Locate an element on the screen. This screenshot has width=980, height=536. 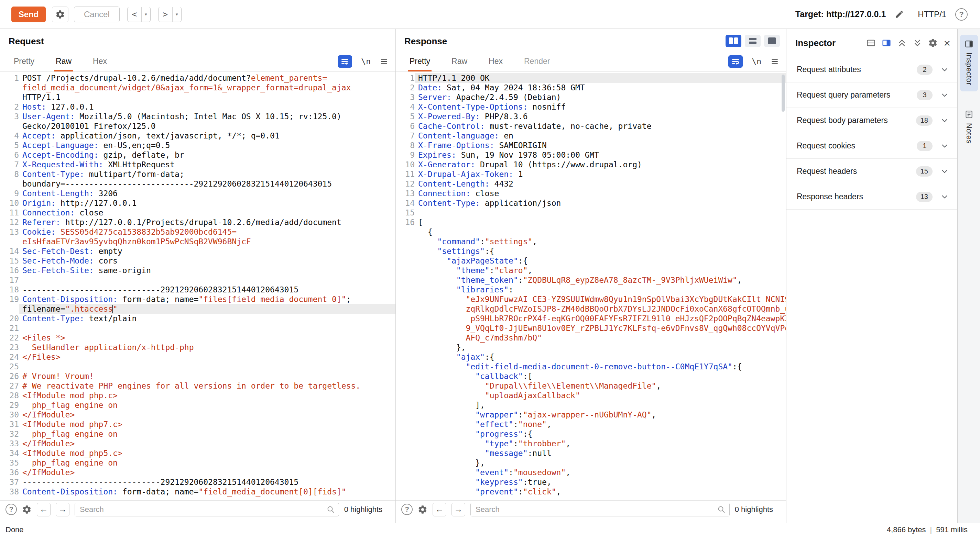
code-text: X-Drupal-Ajax-Token: 1 is located at coordinates (600, 174).